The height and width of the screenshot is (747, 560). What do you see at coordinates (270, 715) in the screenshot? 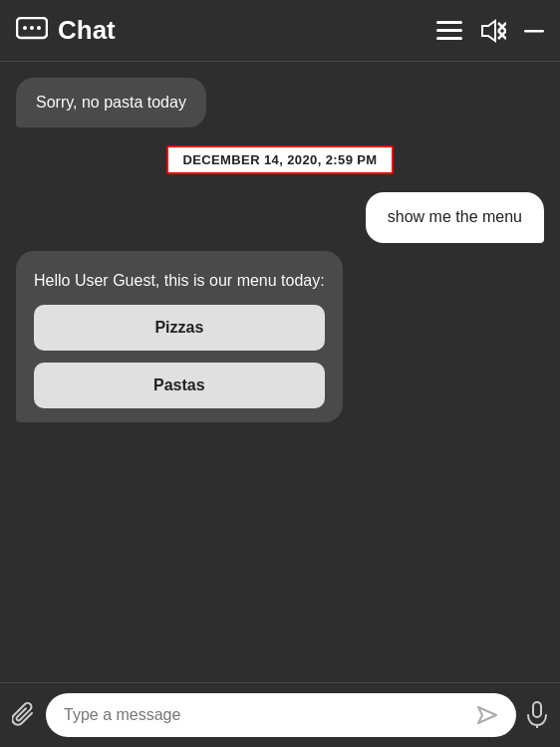
I see `message-input` at bounding box center [270, 715].